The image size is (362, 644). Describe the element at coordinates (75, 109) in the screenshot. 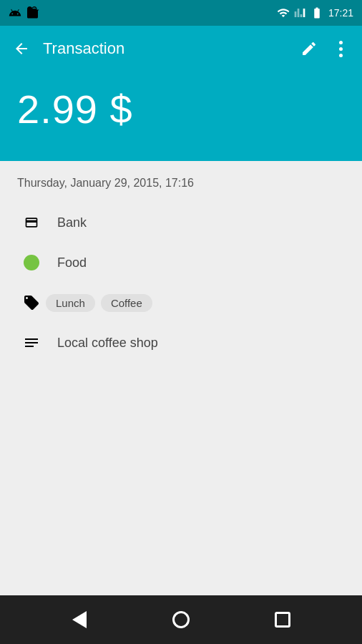

I see `amount-value: 2.99 $` at that location.